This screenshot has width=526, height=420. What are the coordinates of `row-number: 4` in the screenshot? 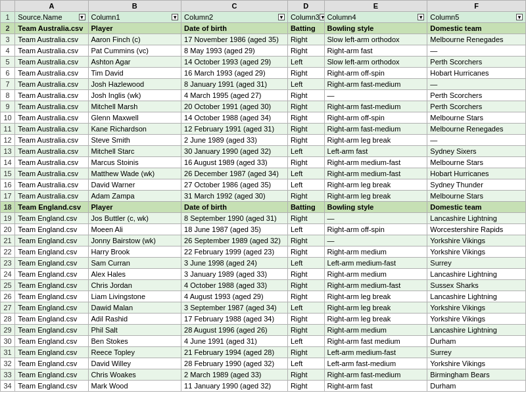 It's located at (8, 51).